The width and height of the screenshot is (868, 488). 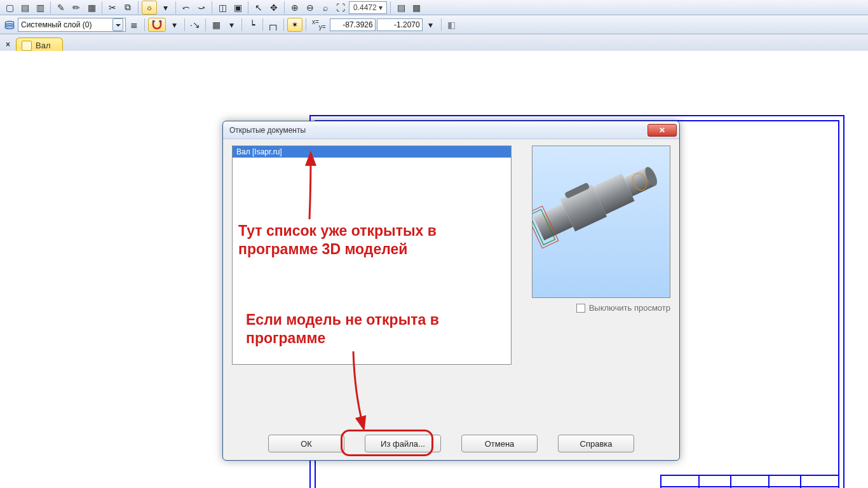 What do you see at coordinates (353, 25) in the screenshot?
I see `coord-x-input` at bounding box center [353, 25].